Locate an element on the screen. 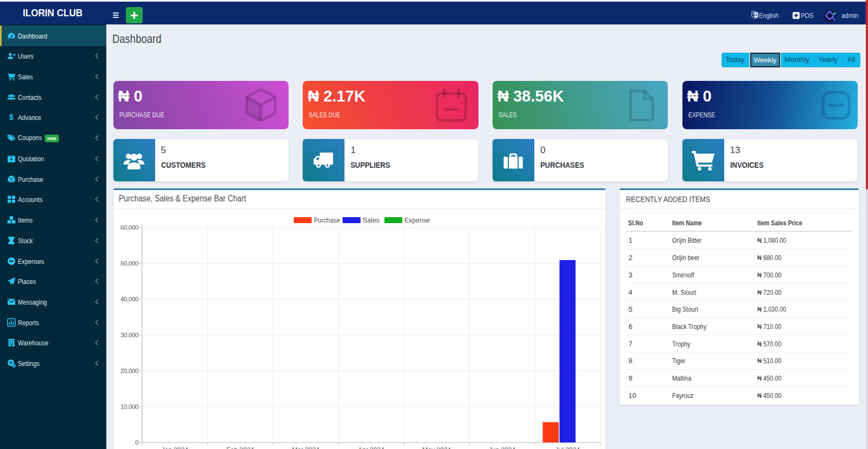  svg-text: Jun 2024 is located at coordinates (502, 447).